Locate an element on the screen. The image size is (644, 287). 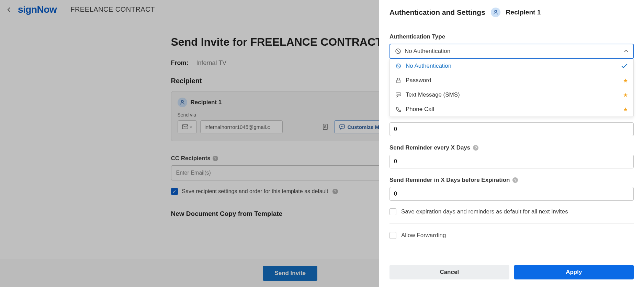
auth-option-label: Phone Call is located at coordinates (420, 109).